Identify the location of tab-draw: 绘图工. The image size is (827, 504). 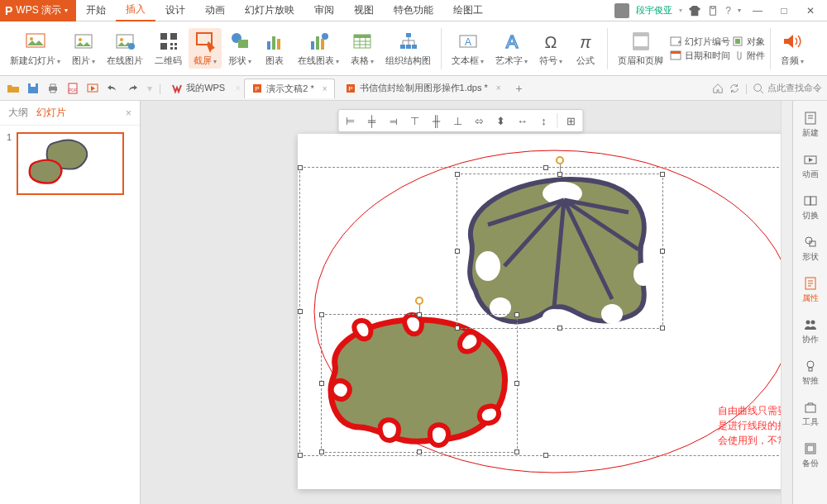
(468, 11).